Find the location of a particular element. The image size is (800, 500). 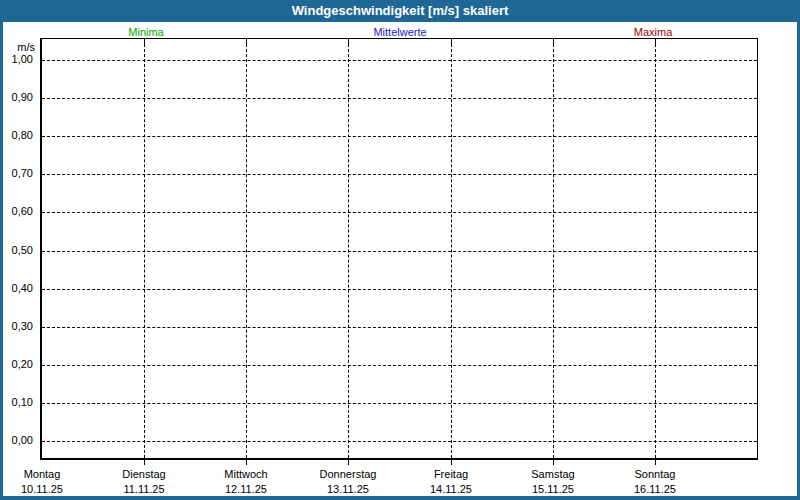

x-day-label: Donnerstag is located at coordinates (348, 474).